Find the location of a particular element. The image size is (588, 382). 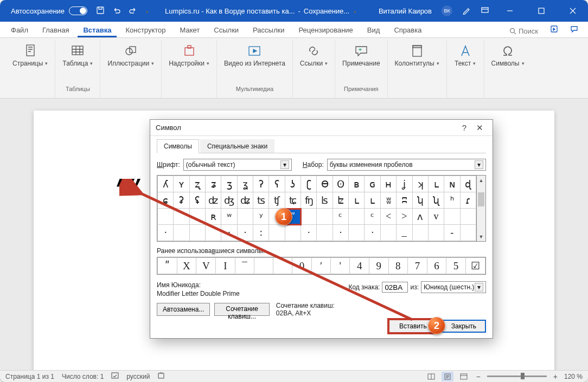

symbol-cell: ɾ is located at coordinates (468, 200).